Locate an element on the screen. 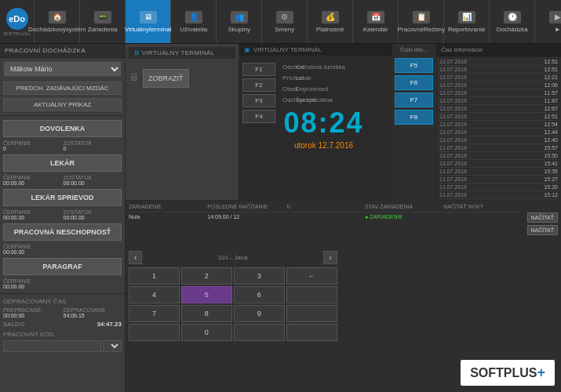  lekar-btn: LEKÁR is located at coordinates (63, 163).